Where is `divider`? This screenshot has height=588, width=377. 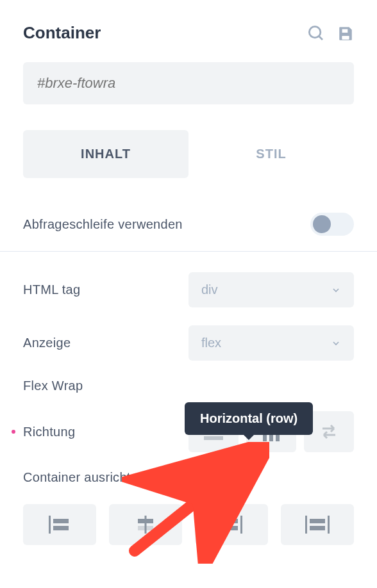 divider is located at coordinates (188, 251).